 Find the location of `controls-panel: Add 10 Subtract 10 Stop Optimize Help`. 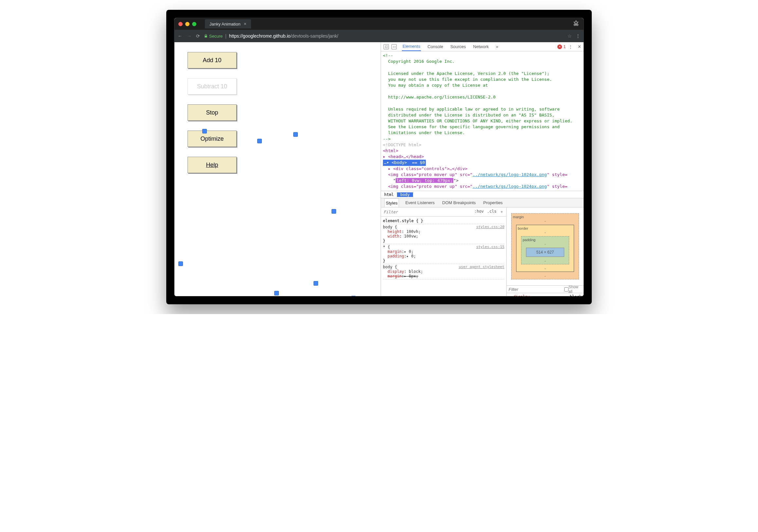

controls-panel: Add 10 Subtract 10 Stop Optimize Help is located at coordinates (212, 113).